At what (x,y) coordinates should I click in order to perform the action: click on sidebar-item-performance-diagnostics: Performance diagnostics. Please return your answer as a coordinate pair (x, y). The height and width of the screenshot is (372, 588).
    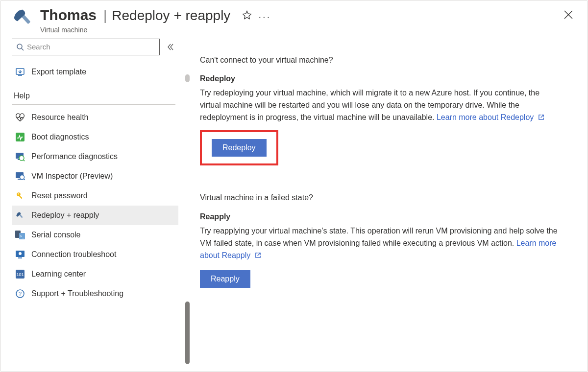
    Looking at the image, I should click on (95, 157).